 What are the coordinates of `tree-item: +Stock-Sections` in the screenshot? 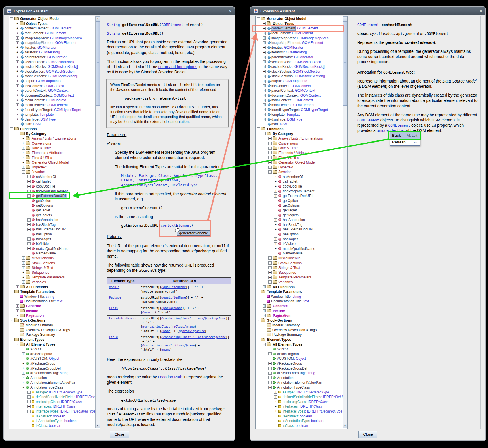 It's located at (299, 263).